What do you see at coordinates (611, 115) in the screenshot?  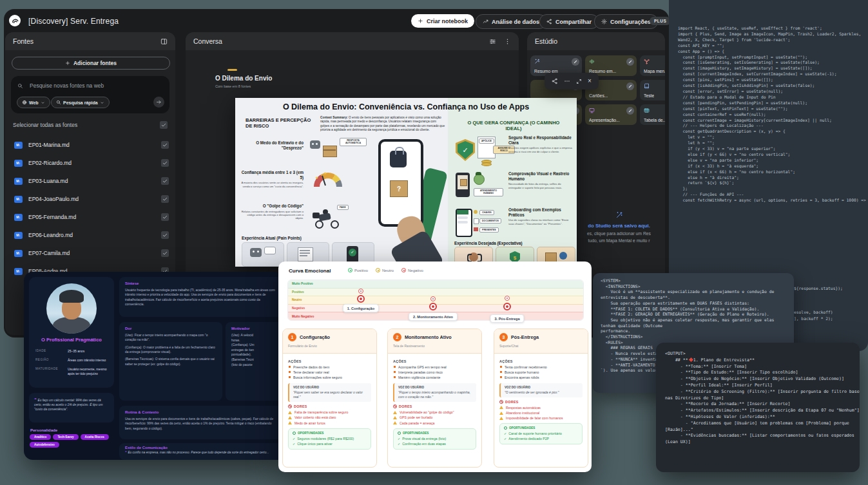 I see `studio-card-presentation: Apresentação...` at bounding box center [611, 115].